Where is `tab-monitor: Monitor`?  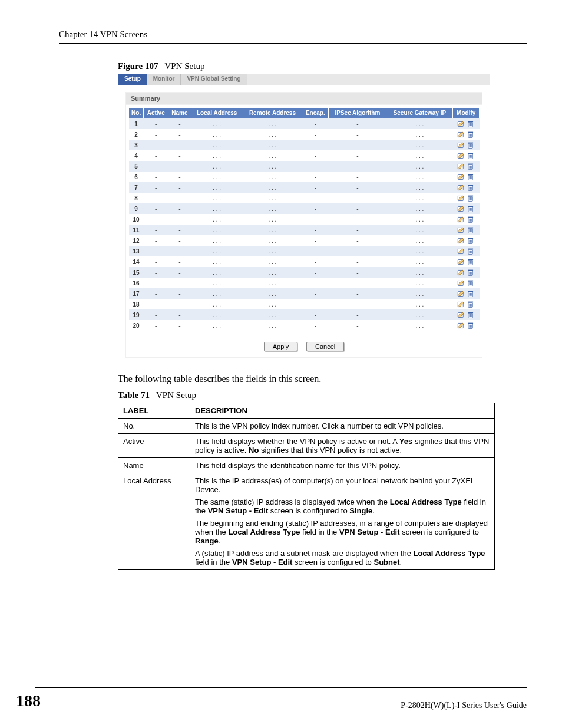 tab-monitor: Monitor is located at coordinates (164, 80).